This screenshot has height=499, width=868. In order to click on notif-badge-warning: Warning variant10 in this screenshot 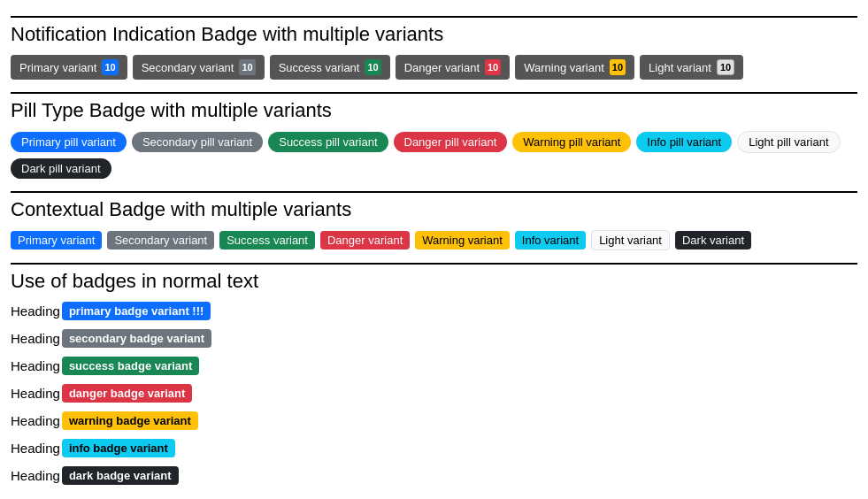, I will do `click(575, 67)`.